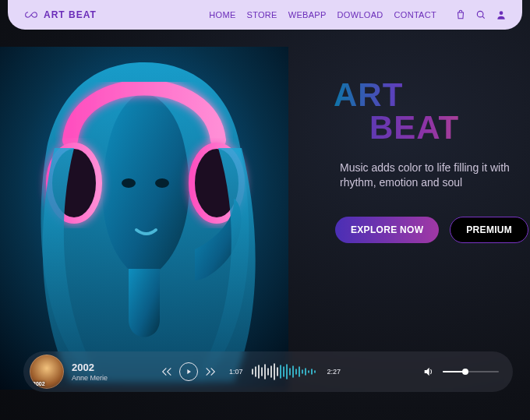 The image size is (530, 420). I want to click on previous-icon, so click(167, 372).